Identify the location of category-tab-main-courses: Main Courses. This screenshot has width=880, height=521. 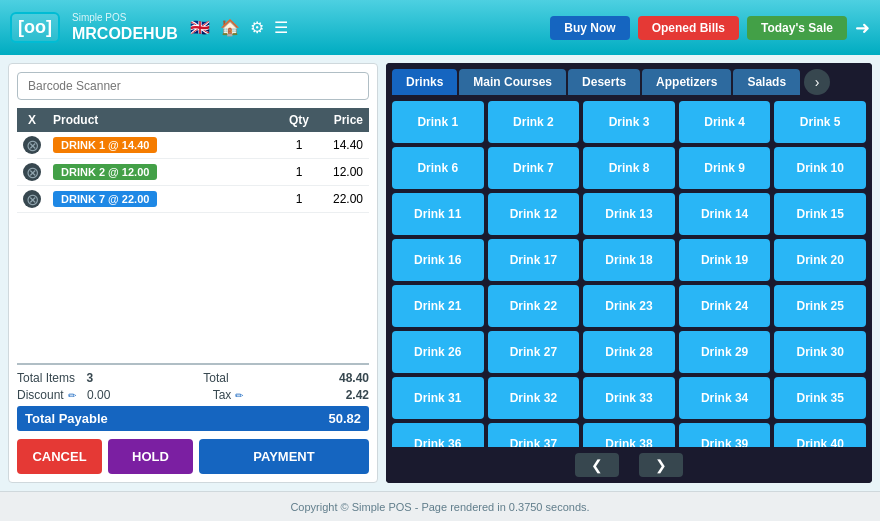
(512, 82).